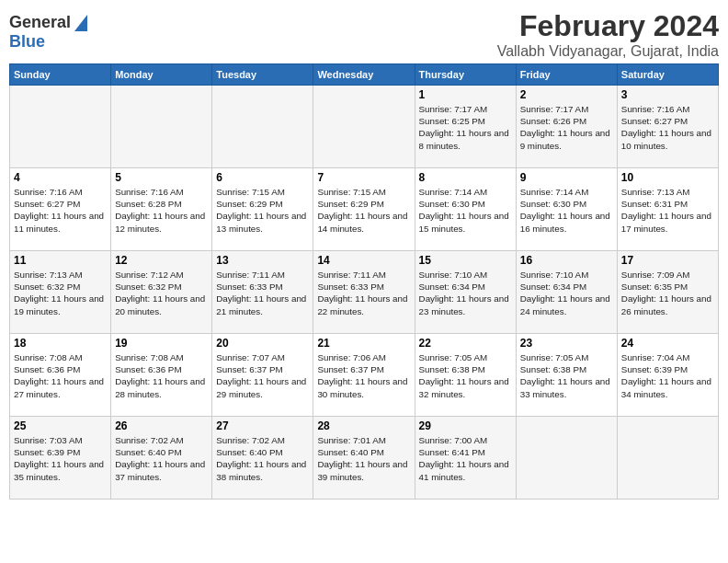 This screenshot has height=563, width=728. I want to click on calendar-cell: 20Sunrise: 7:07 AMSunset: 6:37 PMDayligh…, so click(263, 375).